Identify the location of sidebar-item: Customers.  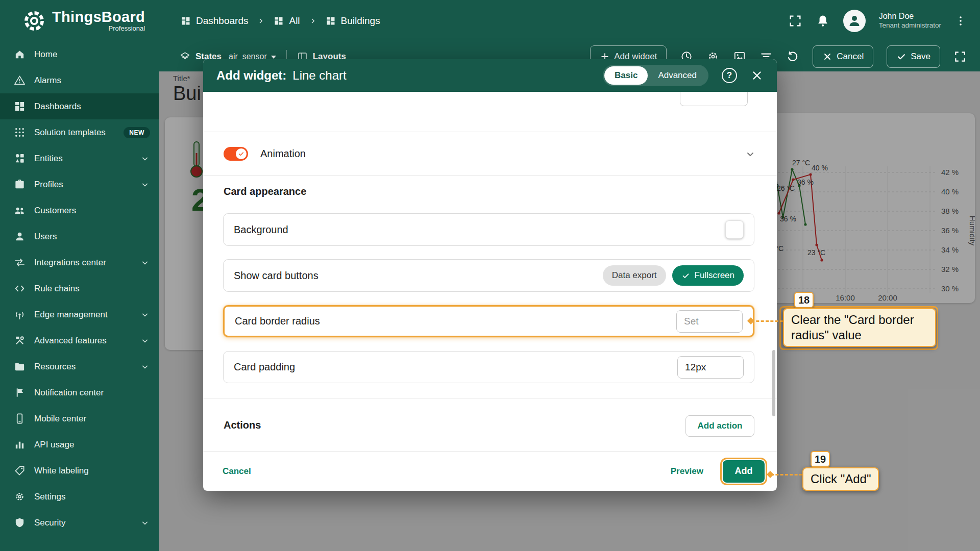
(80, 210).